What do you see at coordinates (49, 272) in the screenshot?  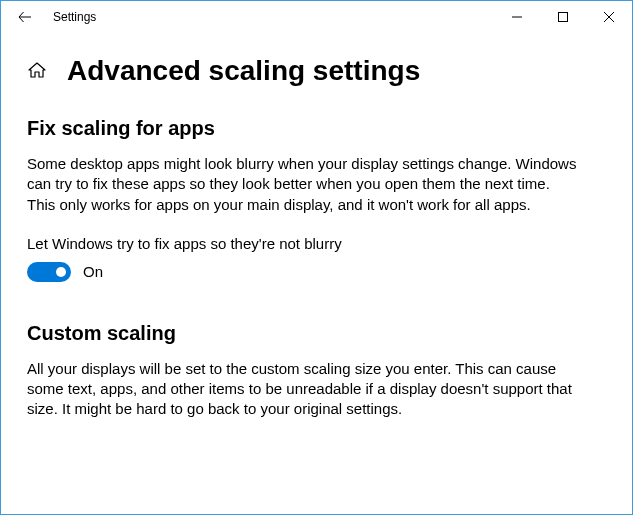 I see `fix-scaling-toggle` at bounding box center [49, 272].